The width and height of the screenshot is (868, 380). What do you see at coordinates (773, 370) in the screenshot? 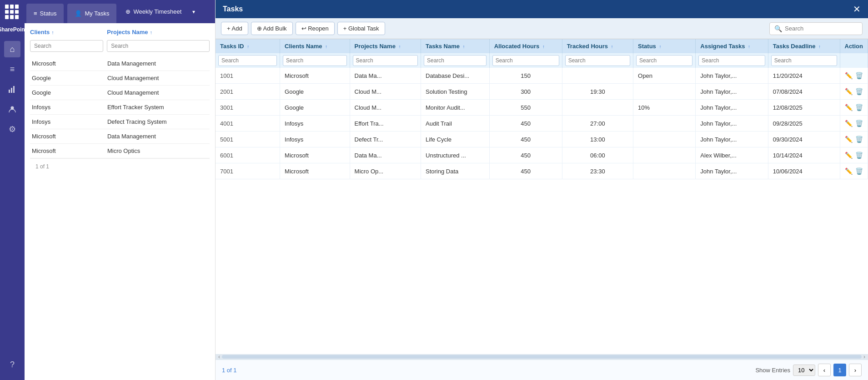
I see `show-entries-label: Show Entries` at bounding box center [773, 370].